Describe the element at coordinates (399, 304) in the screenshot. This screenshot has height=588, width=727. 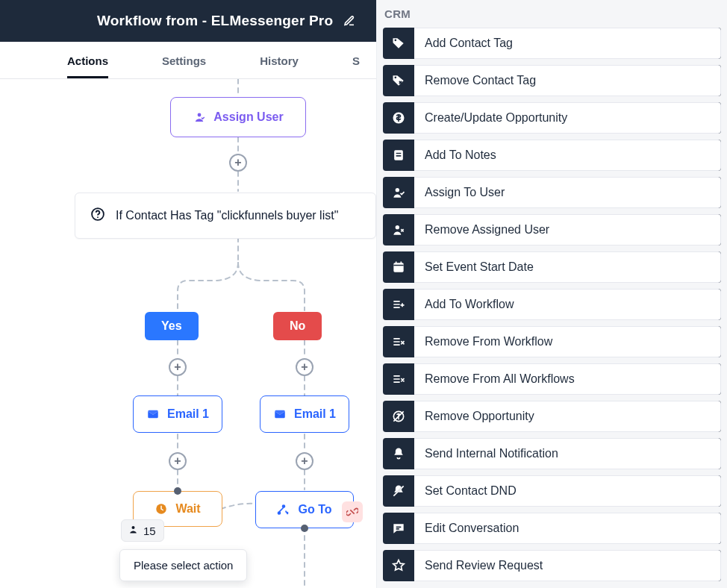
I see `list-plus-icon` at that location.